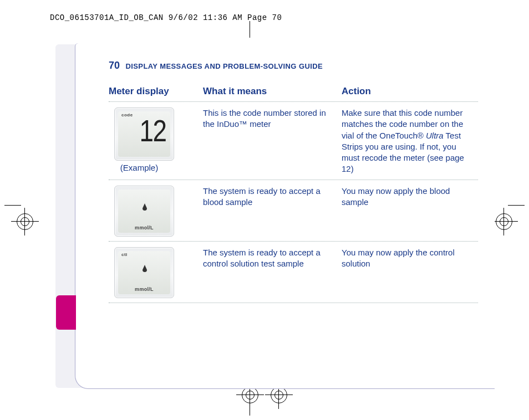 Image resolution: width=529 pixels, height=420 pixels. I want to click on section-color-tab, so click(66, 313).